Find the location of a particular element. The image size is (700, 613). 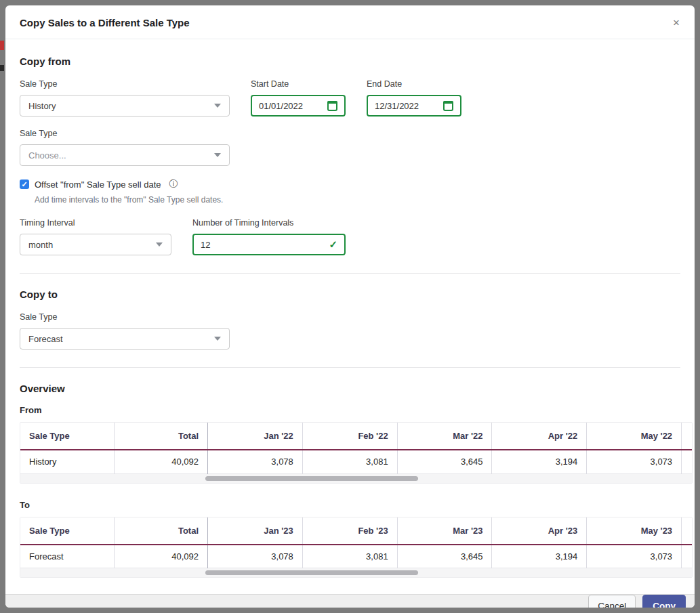

sale-type-from-select: History is located at coordinates (125, 106).